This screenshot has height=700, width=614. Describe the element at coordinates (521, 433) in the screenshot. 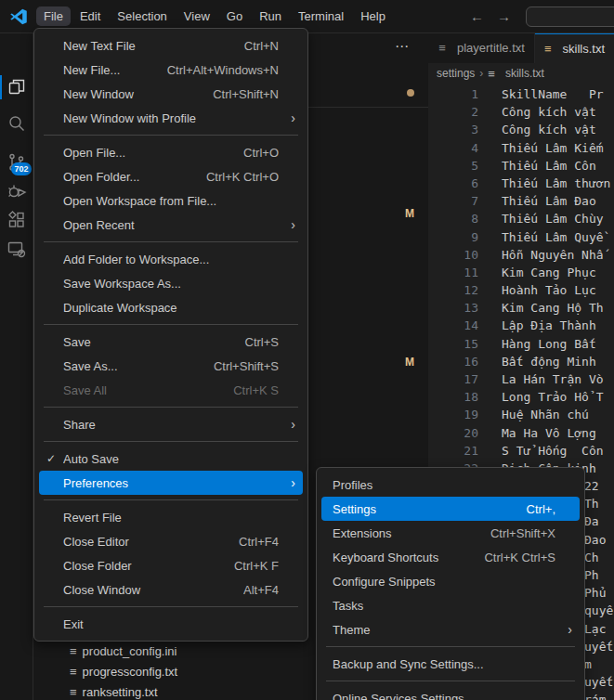

I see `code-line: 20 Ma Ha Vô Lợng` at that location.